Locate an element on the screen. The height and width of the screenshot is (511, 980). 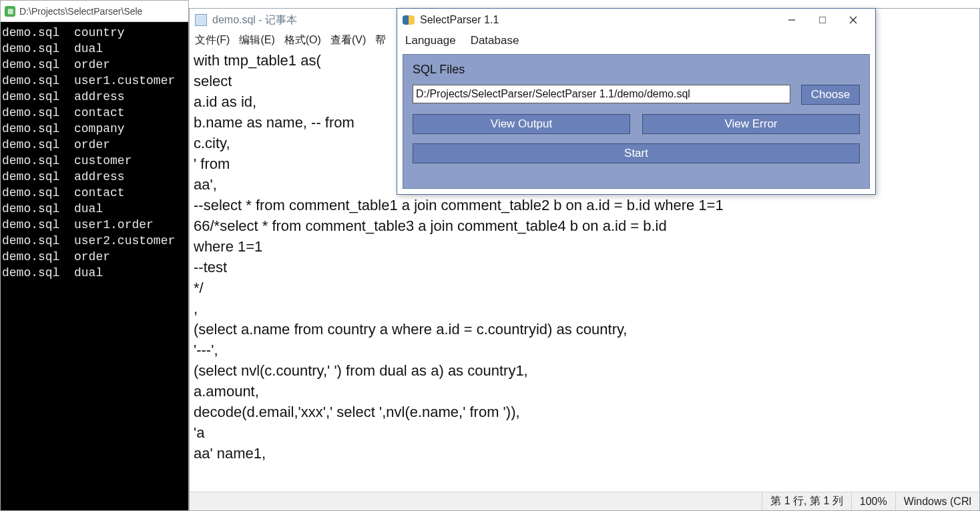
menu-database: Database is located at coordinates (495, 41).